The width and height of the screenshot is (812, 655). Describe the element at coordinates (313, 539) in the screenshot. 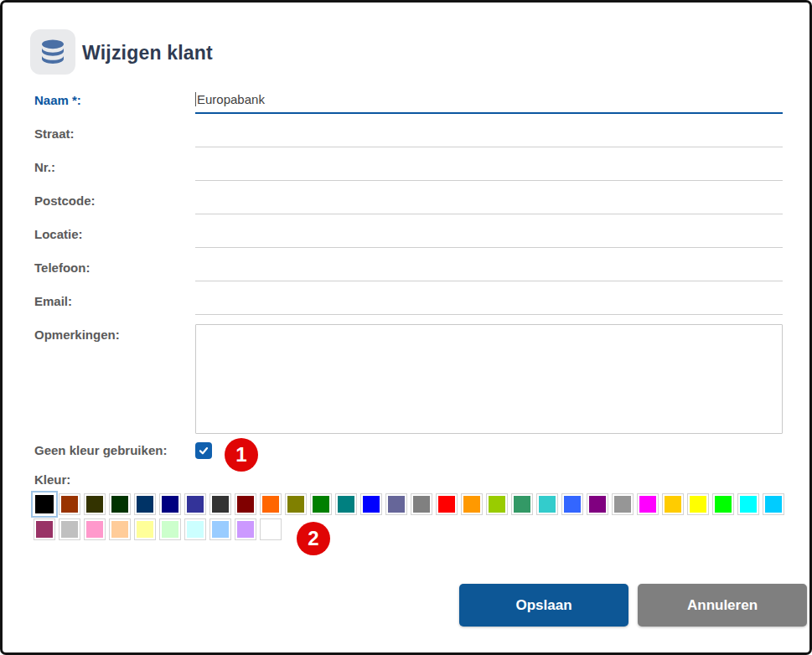

I see `step-badge-2: 2` at that location.